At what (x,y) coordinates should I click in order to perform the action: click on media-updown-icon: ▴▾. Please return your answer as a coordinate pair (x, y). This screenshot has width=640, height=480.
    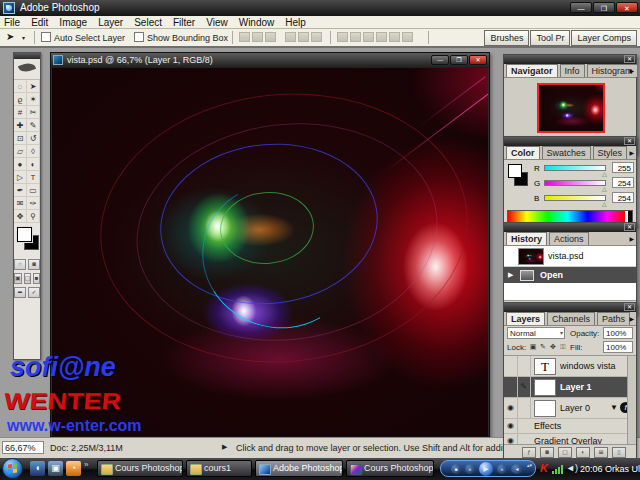
    Looking at the image, I should click on (530, 466).